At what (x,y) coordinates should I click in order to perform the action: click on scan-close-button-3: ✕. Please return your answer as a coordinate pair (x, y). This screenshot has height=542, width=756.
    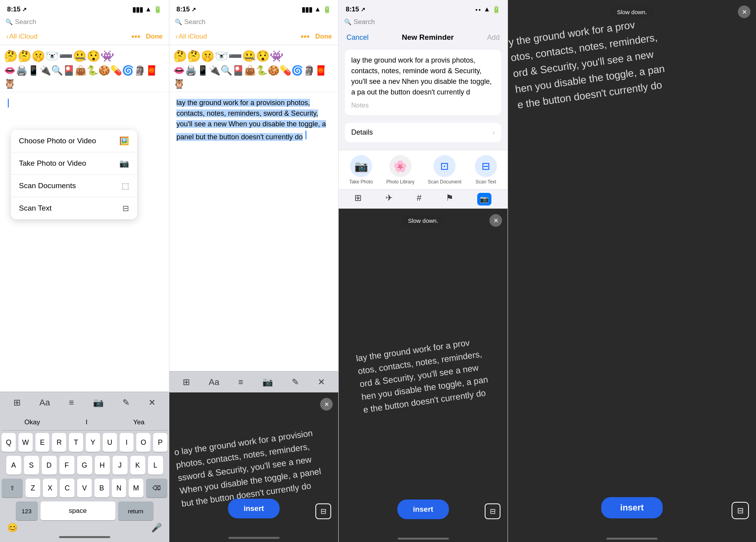
    Looking at the image, I should click on (496, 220).